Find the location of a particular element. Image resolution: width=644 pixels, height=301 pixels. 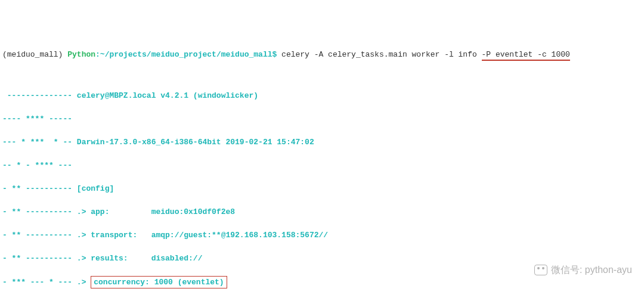

prompt-path: :~/projects/meiduo_project/meiduo_mall$ is located at coordinates (186, 55).